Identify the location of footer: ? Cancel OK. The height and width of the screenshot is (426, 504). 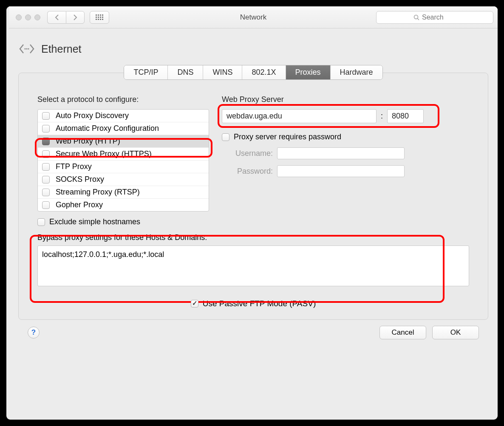
(253, 330).